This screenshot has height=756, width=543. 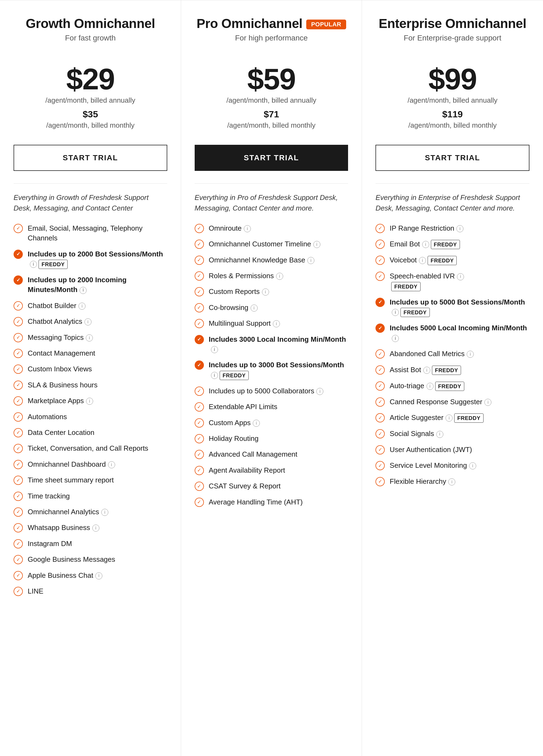 What do you see at coordinates (91, 448) in the screenshot?
I see `list-item: ✓Ticket, Conversation, and Call Reports` at bounding box center [91, 448].